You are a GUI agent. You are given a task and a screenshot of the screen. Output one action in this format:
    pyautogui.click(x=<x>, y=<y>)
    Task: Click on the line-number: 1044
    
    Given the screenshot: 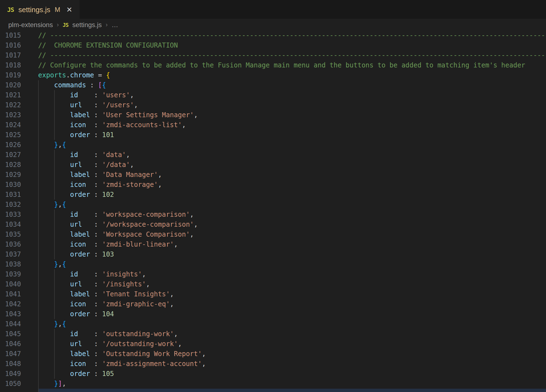 What is the action you would take?
    pyautogui.click(x=11, y=324)
    